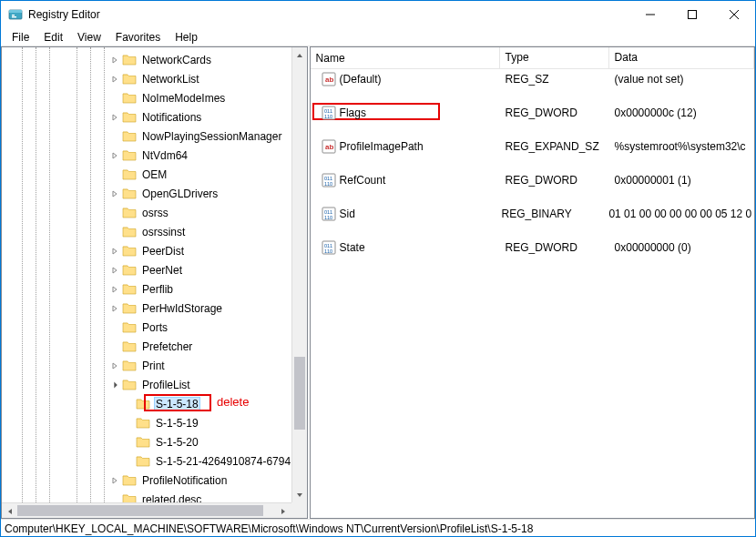 Image resolution: width=756 pixels, height=537 pixels. I want to click on menu-help: Help, so click(186, 37).